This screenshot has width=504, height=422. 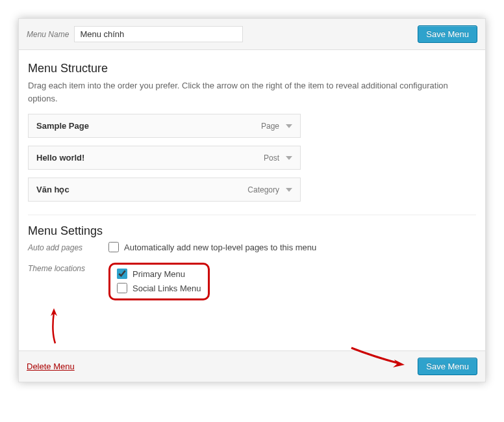 I want to click on theme-locations-label: Theme locations, so click(x=64, y=268).